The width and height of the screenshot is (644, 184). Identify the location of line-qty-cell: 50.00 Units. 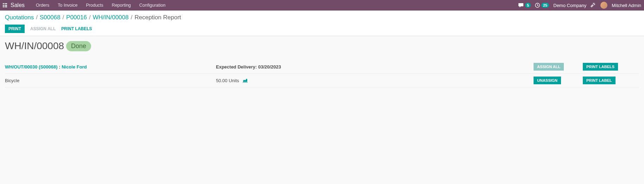
(375, 81).